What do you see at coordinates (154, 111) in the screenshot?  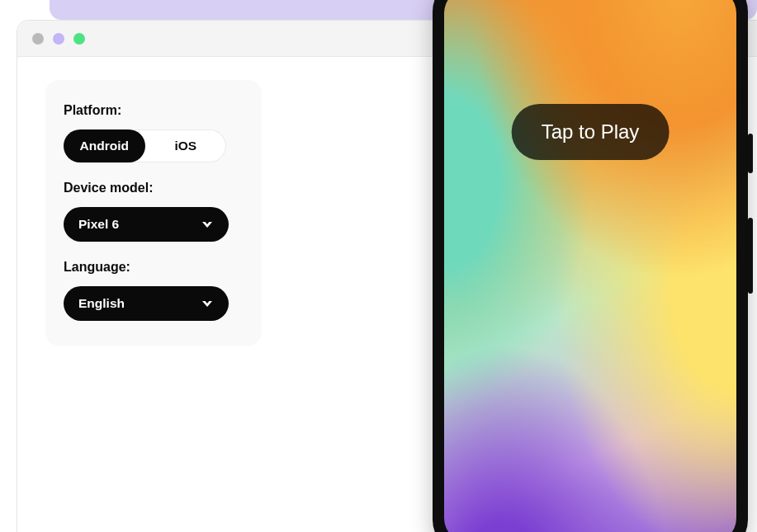 I see `platform-label: Platform:` at bounding box center [154, 111].